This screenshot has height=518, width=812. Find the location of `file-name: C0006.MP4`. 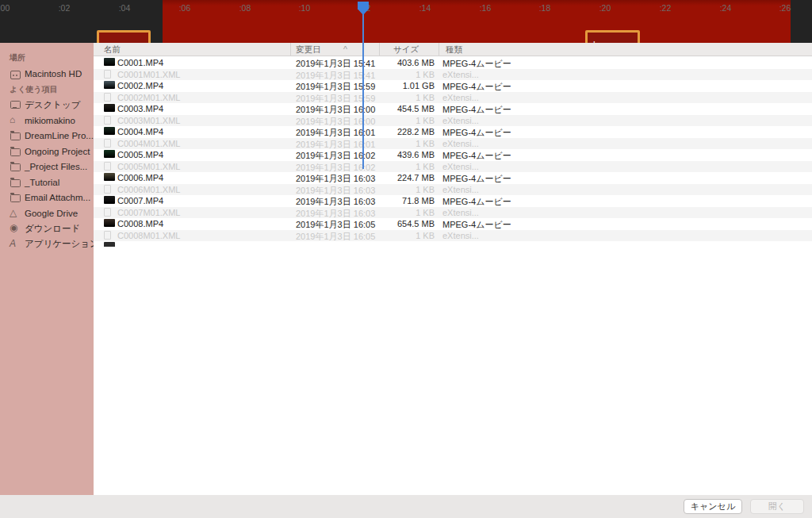

file-name: C0006.MP4 is located at coordinates (140, 178).